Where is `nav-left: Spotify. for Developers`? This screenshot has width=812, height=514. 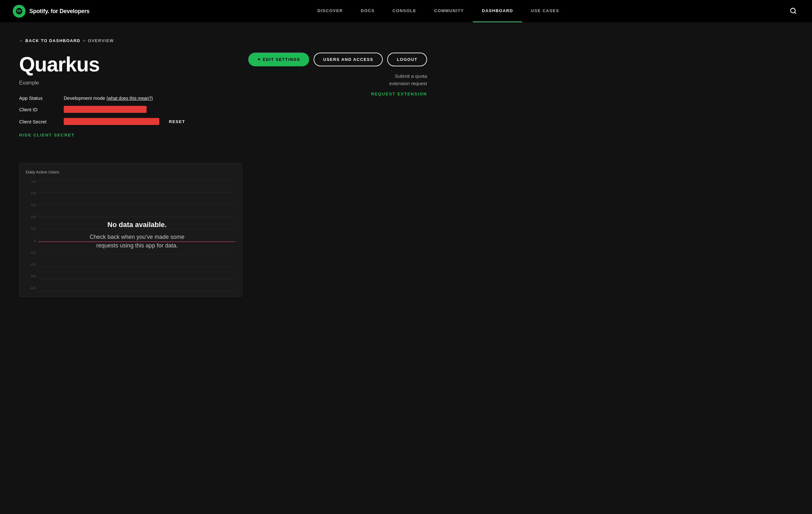
nav-left: Spotify. for Developers is located at coordinates (51, 11).